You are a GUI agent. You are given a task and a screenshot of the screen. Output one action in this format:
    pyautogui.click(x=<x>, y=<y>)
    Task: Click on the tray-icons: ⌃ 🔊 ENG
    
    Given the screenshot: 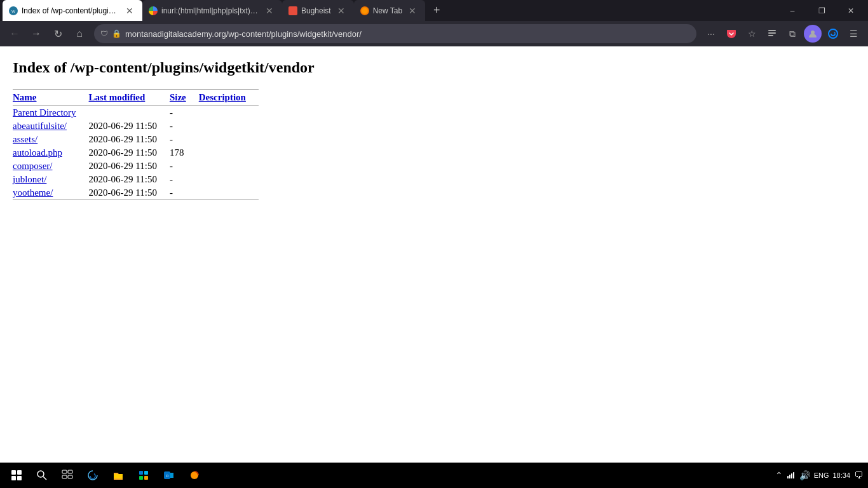 What is the action you would take?
    pyautogui.click(x=802, y=475)
    